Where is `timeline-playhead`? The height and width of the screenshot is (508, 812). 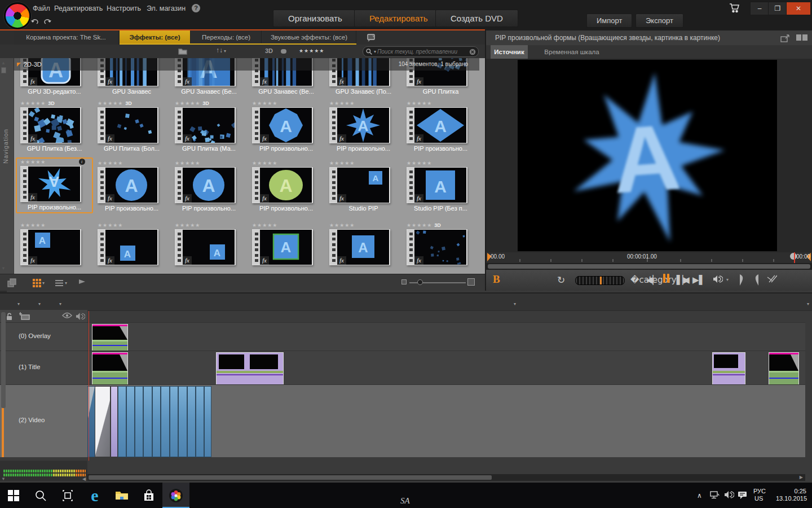 timeline-playhead is located at coordinates (89, 392).